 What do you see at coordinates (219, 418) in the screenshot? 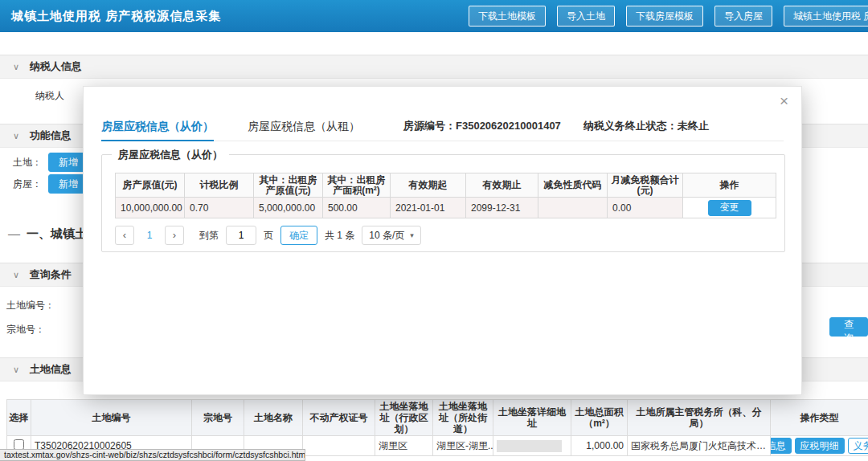
I see `col-parcel-no: 宗地号` at bounding box center [219, 418].